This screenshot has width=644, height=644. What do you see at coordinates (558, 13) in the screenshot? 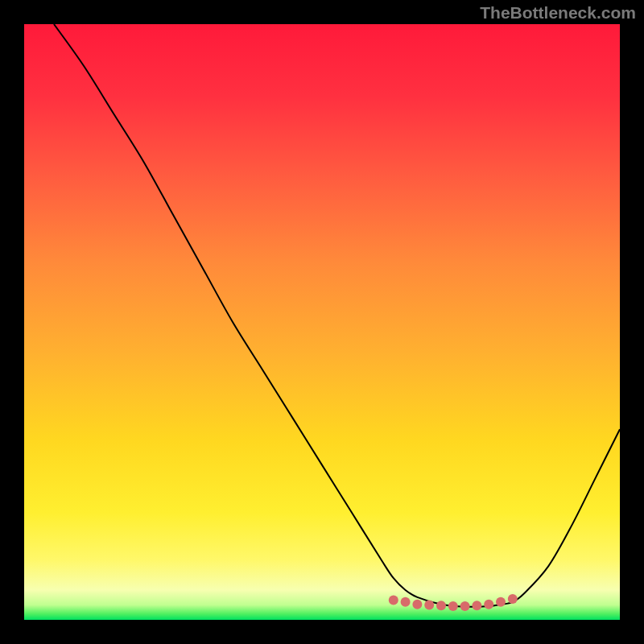
I see `watermark: TheBottleneck.com` at bounding box center [558, 13].